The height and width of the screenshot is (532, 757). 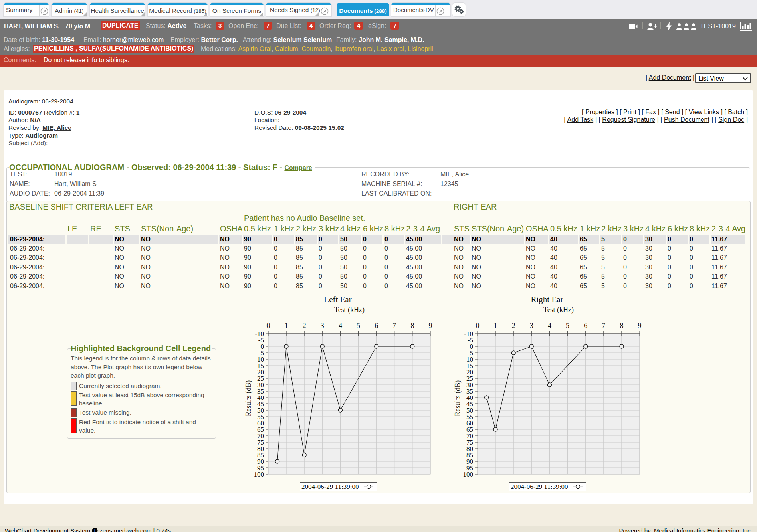 I want to click on svg-text: Left Ear, so click(x=338, y=299).